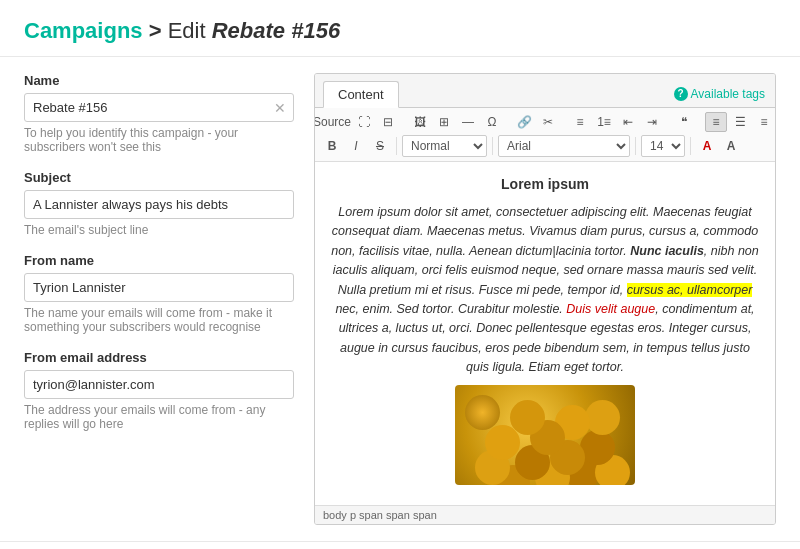 The width and height of the screenshot is (800, 549). I want to click on list-ul-btn: ≡, so click(580, 122).